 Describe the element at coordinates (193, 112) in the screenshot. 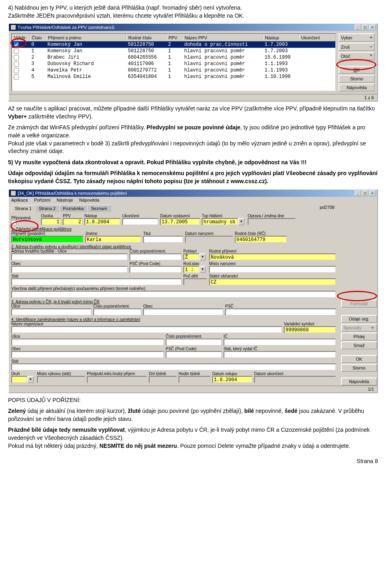

I see `paragraph-1: Až se naučíte s aplikací pracovat, můžet…` at that location.